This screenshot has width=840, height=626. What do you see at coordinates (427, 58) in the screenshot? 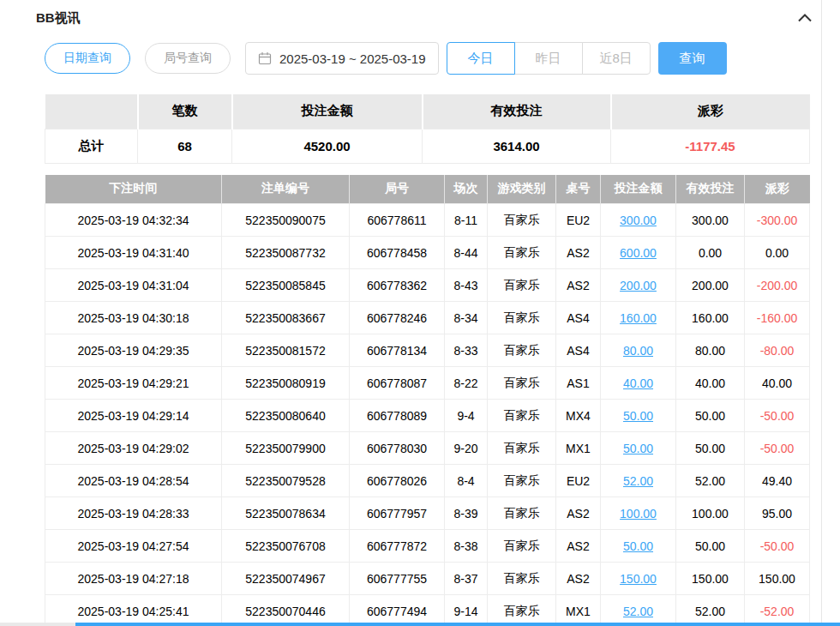
I see `filter-bar: 日期查询 局号查询 2025-03-19 ~ 2025-03-19 今日 昨日 …` at bounding box center [427, 58].